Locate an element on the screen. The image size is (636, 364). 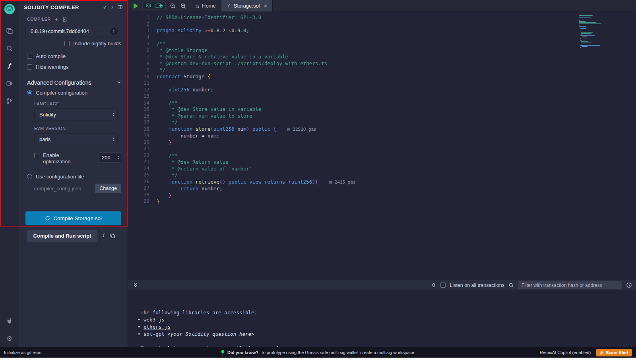
line-number: 25 is located at coordinates (139, 175).